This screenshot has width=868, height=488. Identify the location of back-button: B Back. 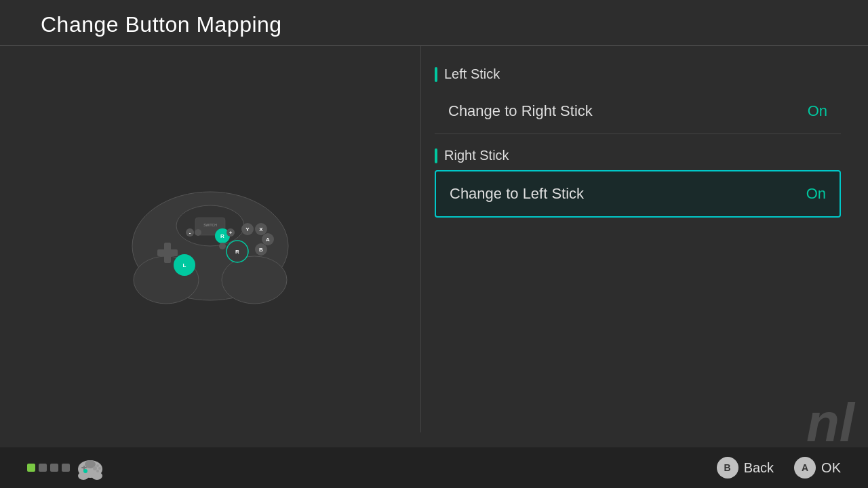
(745, 468).